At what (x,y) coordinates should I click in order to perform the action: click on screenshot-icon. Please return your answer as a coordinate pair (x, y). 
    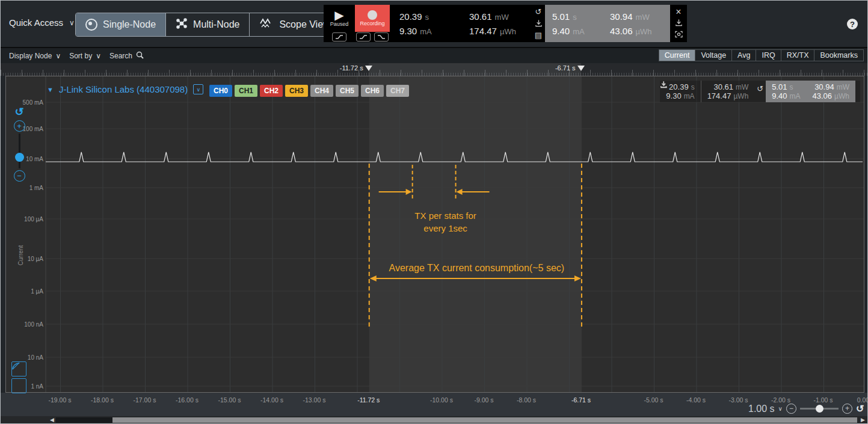
    Looking at the image, I should click on (679, 35).